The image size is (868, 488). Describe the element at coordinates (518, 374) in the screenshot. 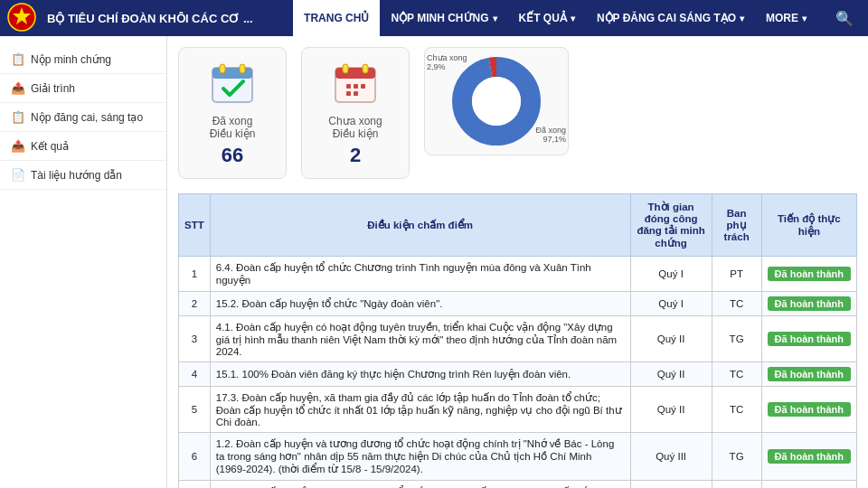

I see `table-row: 415.1. 100% Đoàn viên đăng ký thực hiện …` at that location.